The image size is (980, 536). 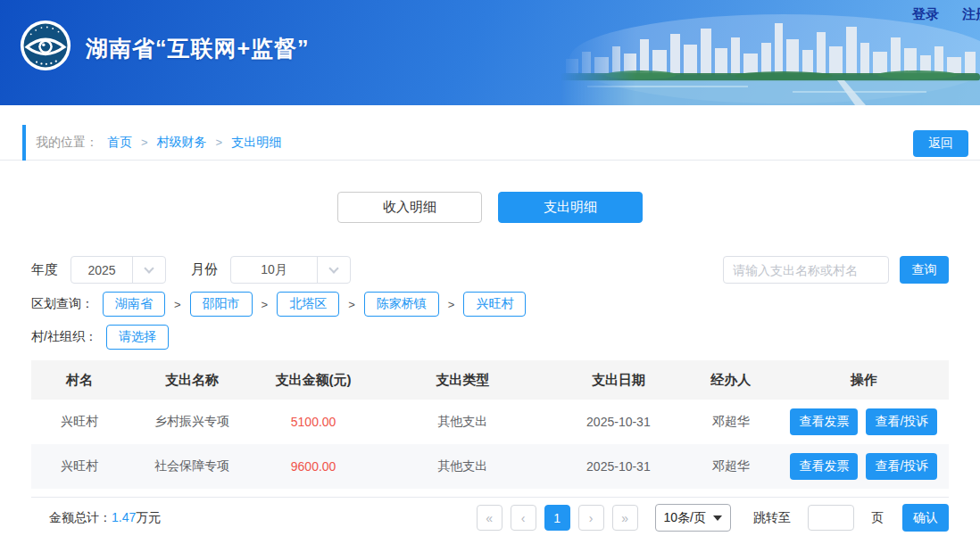 What do you see at coordinates (24, 143) in the screenshot?
I see `breadcrumb-accent-bar` at bounding box center [24, 143].